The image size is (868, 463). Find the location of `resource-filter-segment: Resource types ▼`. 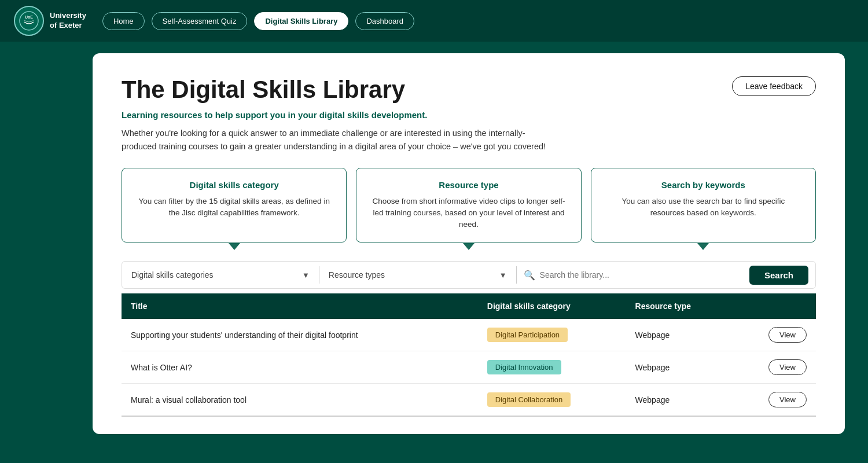

resource-filter-segment: Resource types ▼ is located at coordinates (418, 275).